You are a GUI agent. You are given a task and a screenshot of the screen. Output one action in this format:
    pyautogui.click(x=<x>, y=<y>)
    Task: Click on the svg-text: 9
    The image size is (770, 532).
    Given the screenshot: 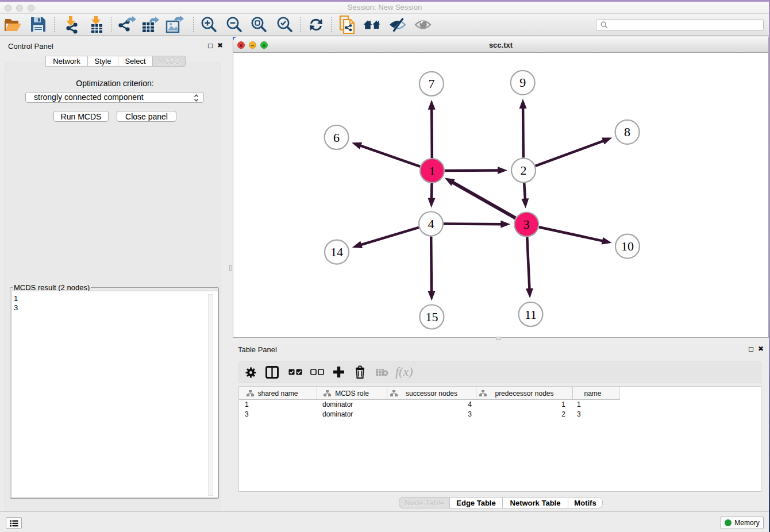 What is the action you would take?
    pyautogui.click(x=523, y=83)
    